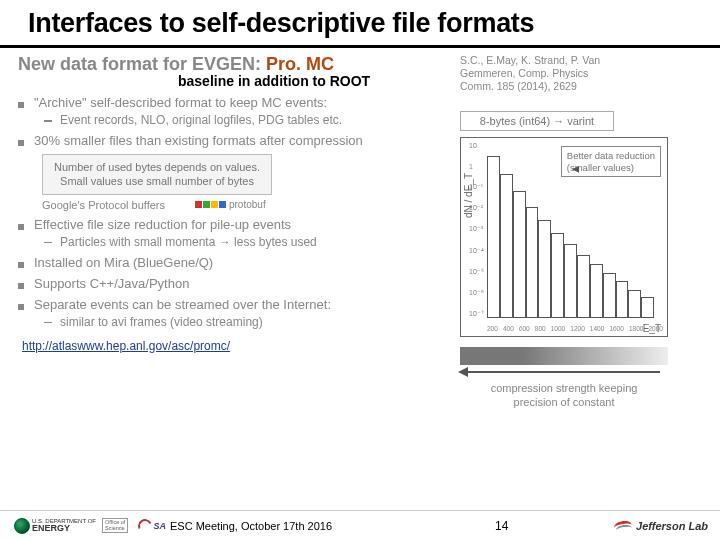 The image size is (720, 540). I want to click on bullet-3: Effective file size reduction for pile-u…, so click(233, 224).